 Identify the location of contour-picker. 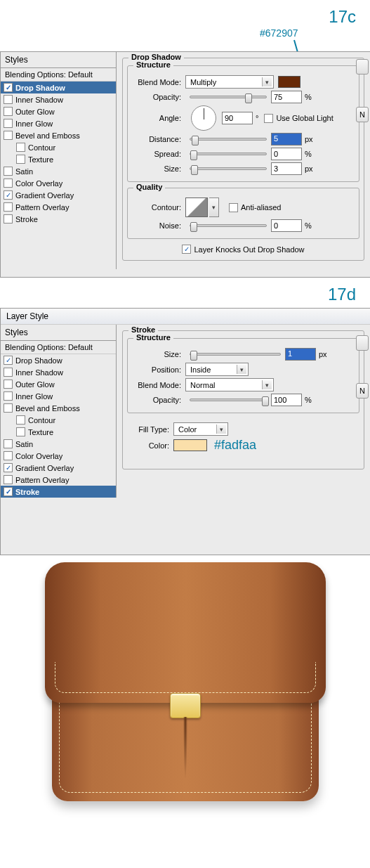
(197, 207).